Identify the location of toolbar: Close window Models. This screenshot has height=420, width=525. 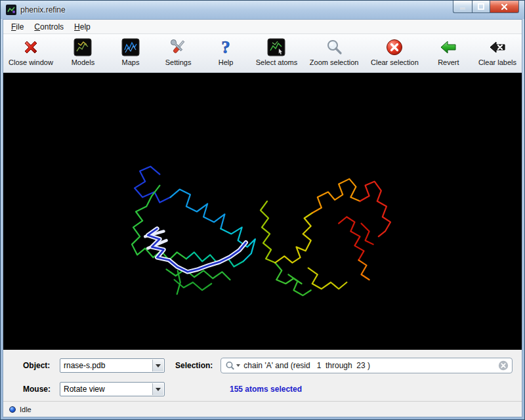
(262, 54).